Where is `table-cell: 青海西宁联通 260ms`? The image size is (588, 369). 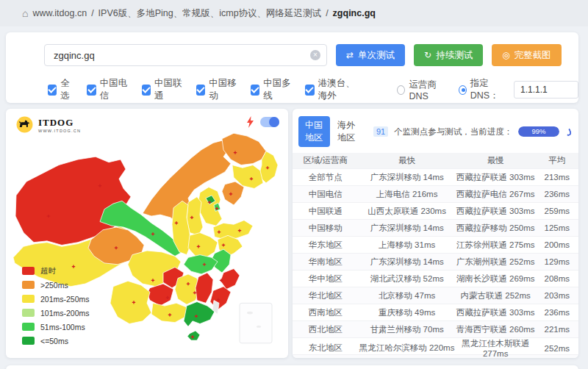
table-cell: 青海西宁联通 260ms is located at coordinates (495, 329).